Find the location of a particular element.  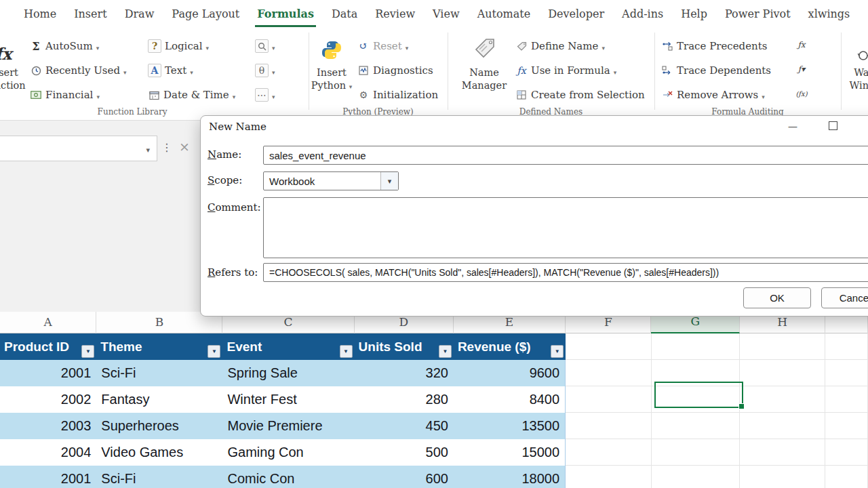

comment-textarea is located at coordinates (566, 228).